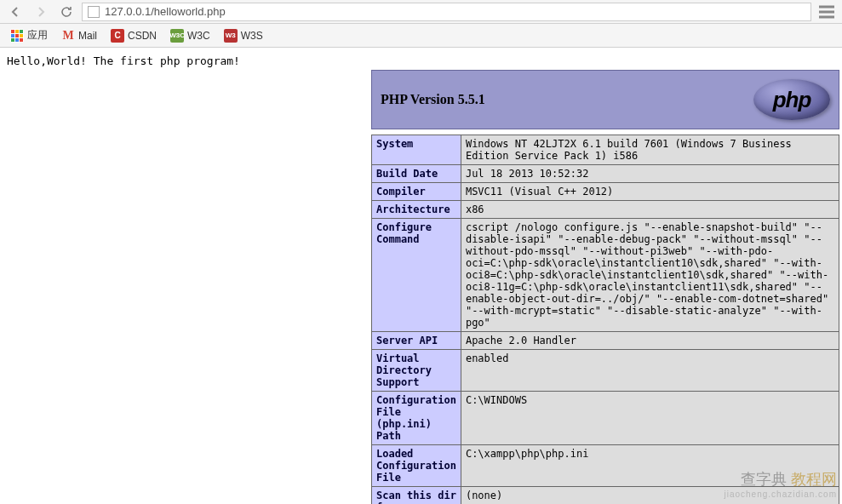 This screenshot has height=504, width=842. I want to click on row-label: Loaded Configuration File, so click(417, 467).